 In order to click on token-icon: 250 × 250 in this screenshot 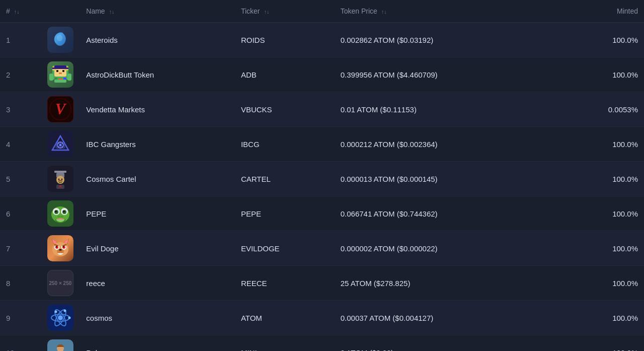, I will do `click(60, 283)`.